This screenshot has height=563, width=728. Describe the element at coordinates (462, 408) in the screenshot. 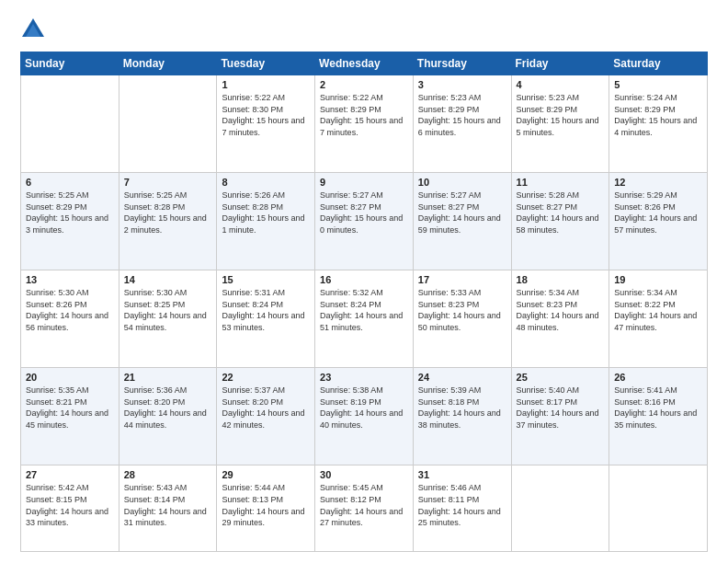

I see `day-info: Sunrise: 5:39 AM Sunset: 8:18 PM Dayligh…` at that location.